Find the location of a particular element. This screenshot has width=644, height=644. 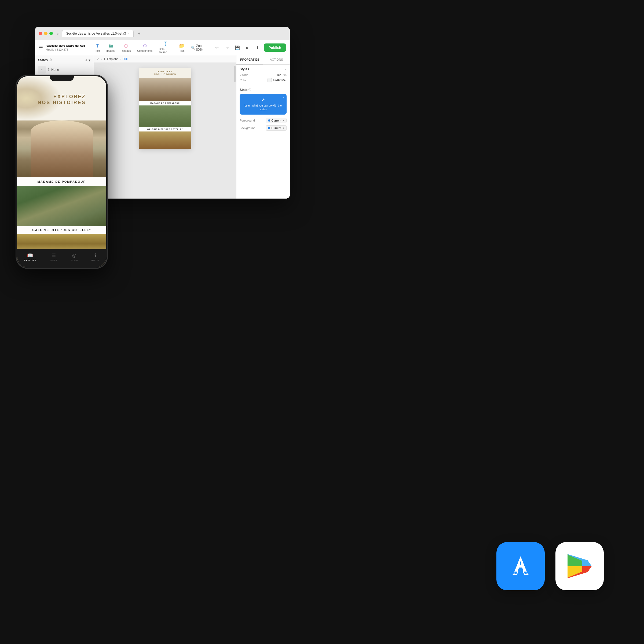

states-chevron-button: ▾ is located at coordinates (89, 60).